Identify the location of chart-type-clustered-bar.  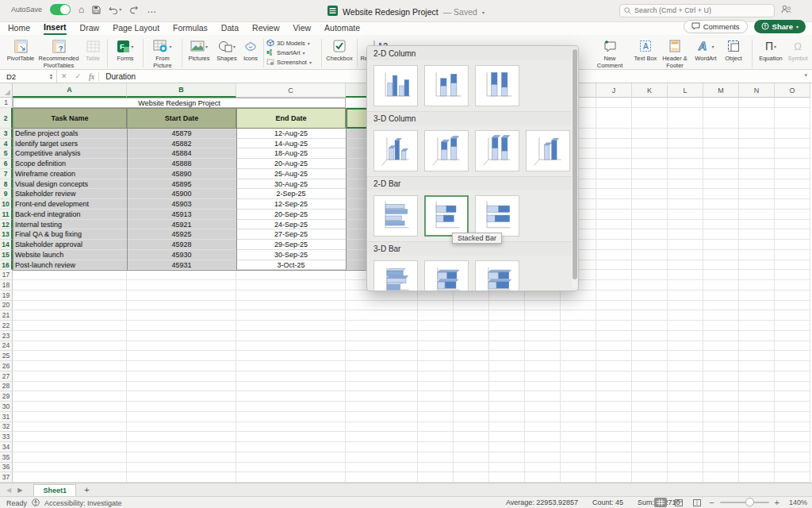
(396, 216).